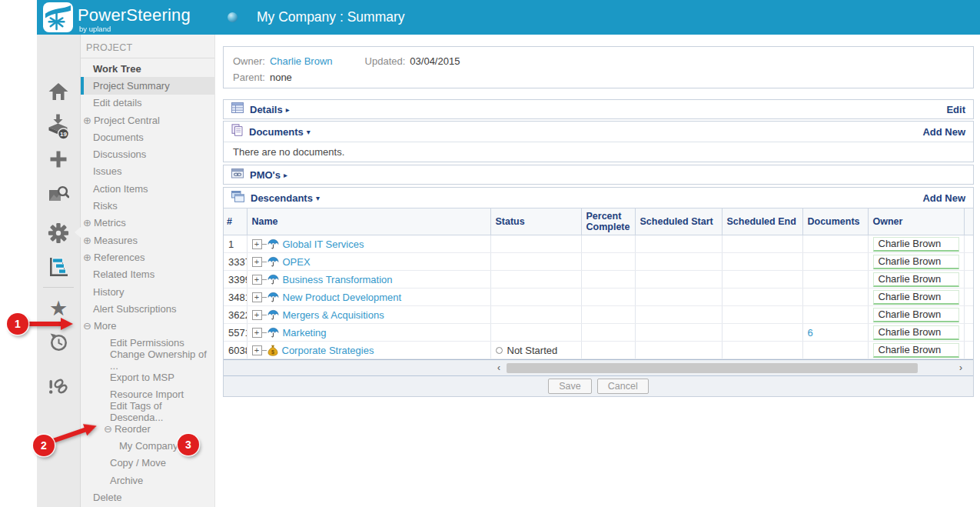 The image size is (980, 507). Describe the element at coordinates (678, 222) in the screenshot. I see `column-header-scheduled-start: Scheduled Start` at that location.